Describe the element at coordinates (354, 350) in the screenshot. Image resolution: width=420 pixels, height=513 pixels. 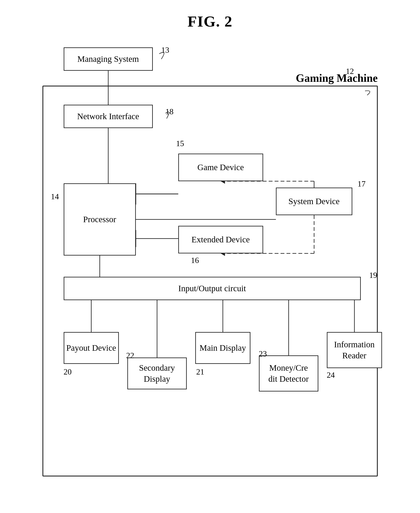
I see `info-reader-label: Information Reader` at that location.